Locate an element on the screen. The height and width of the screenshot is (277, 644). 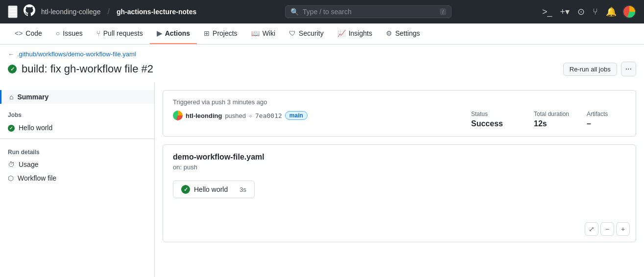
hamburger-button: ☰ is located at coordinates (13, 12).